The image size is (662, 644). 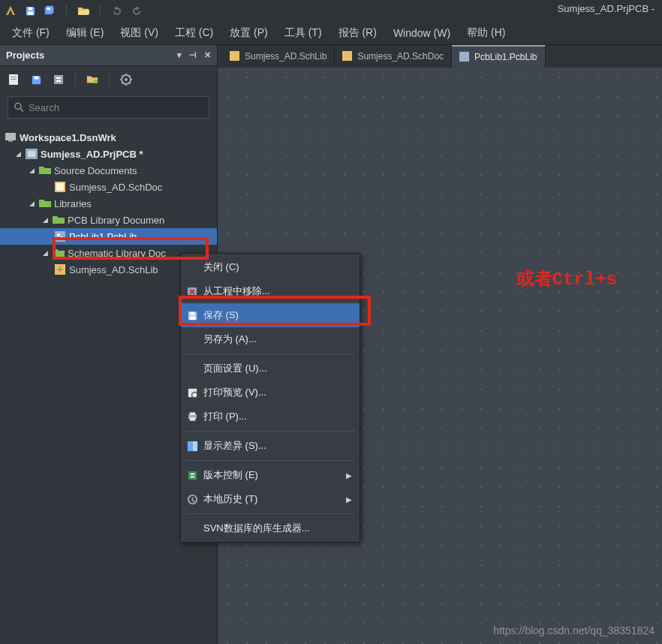 I want to click on tree-project: ◢ Sumjess_AD.PrjPCB *, so click(x=108, y=154).